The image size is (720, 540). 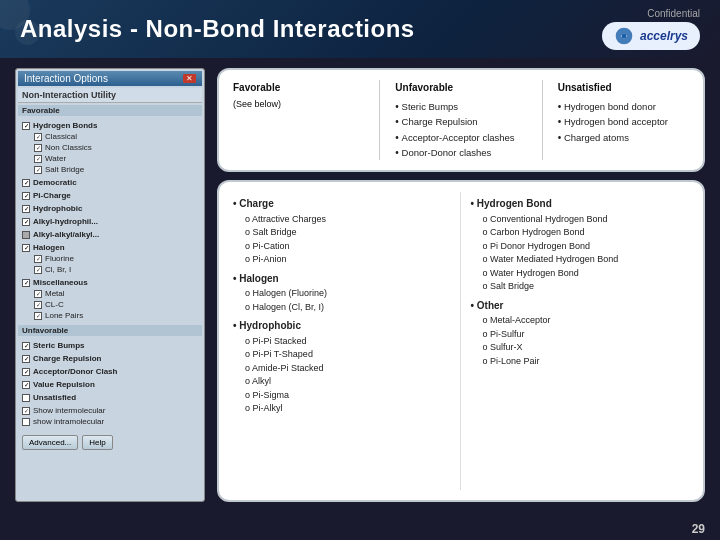 What do you see at coordinates (651, 29) in the screenshot?
I see `logo-area: Confidential accelrys` at bounding box center [651, 29].